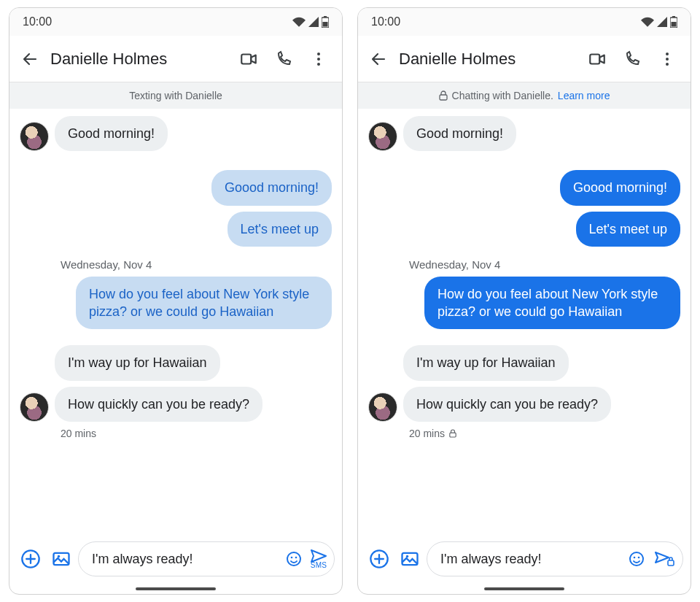 The height and width of the screenshot is (602, 700). What do you see at coordinates (664, 559) in the screenshot?
I see `send-button` at bounding box center [664, 559].